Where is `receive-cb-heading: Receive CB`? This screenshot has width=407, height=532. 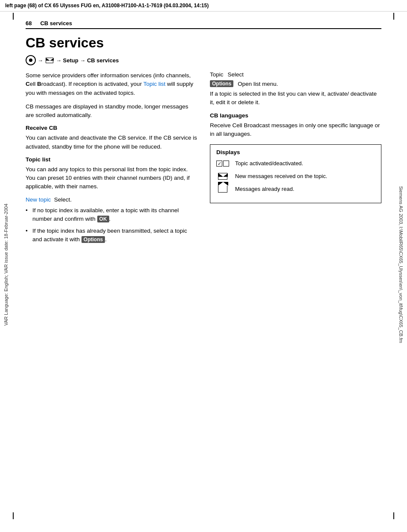
receive-cb-heading: Receive CB is located at coordinates (111, 128).